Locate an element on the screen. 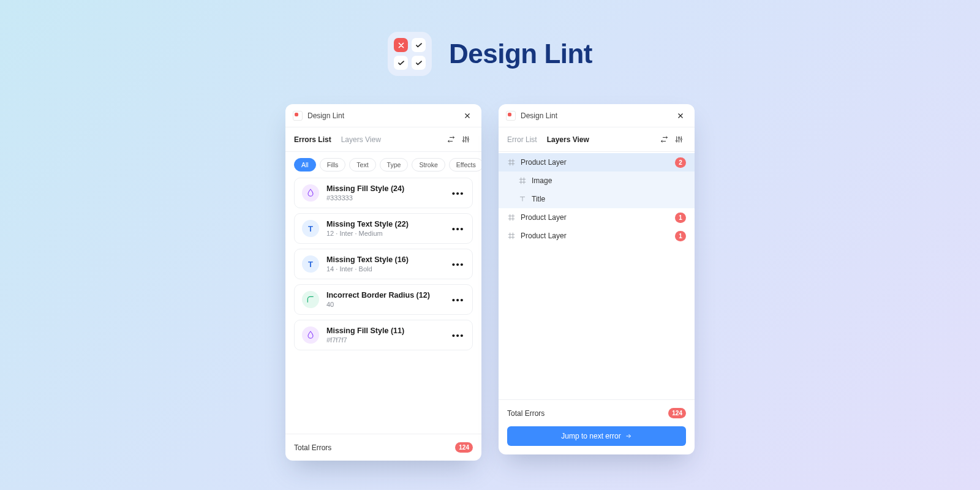 The height and width of the screenshot is (490, 980). error-title: Missing Text Style (22) is located at coordinates (368, 224).